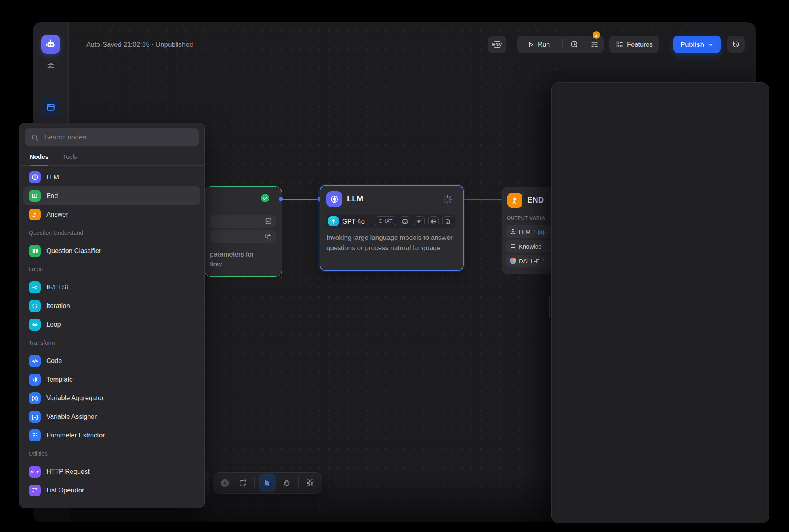  What do you see at coordinates (39, 160) in the screenshot?
I see `tab-nodes: Nodes` at bounding box center [39, 160].